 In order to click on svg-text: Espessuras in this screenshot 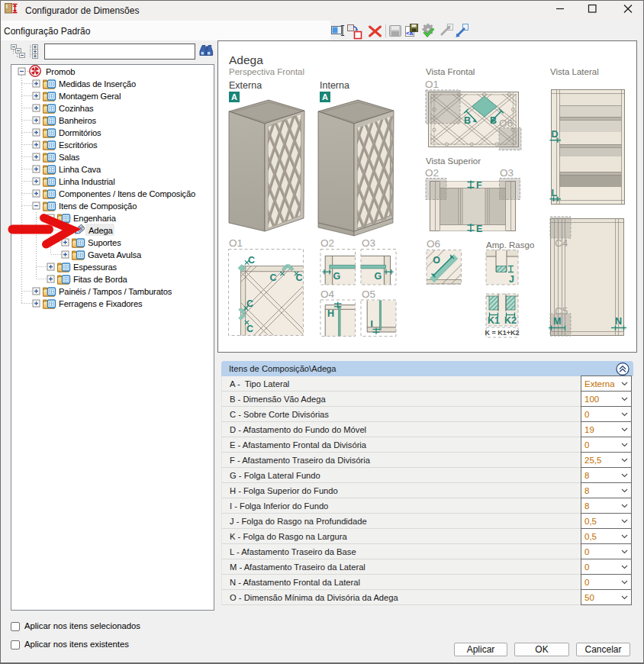, I will do `click(95, 267)`.